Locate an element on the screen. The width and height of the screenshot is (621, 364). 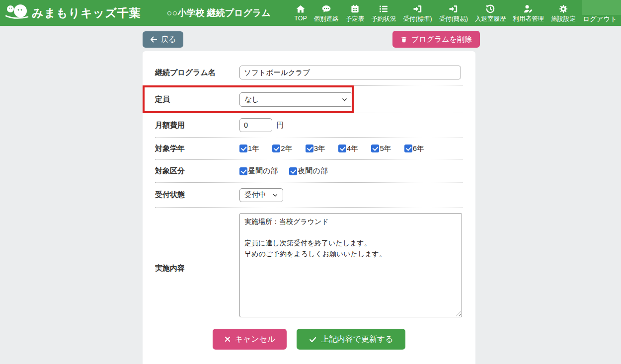
logout-label: ログアウト is located at coordinates (600, 19).